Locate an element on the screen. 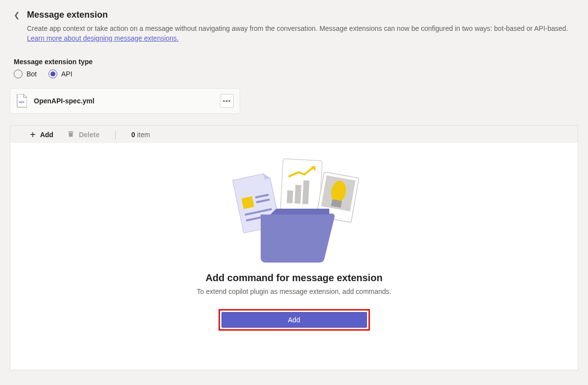  add-command-button: Add is located at coordinates (294, 320).